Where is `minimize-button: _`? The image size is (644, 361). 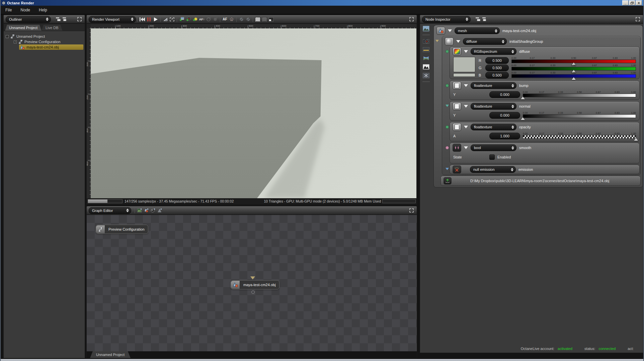 minimize-button: _ is located at coordinates (625, 3).